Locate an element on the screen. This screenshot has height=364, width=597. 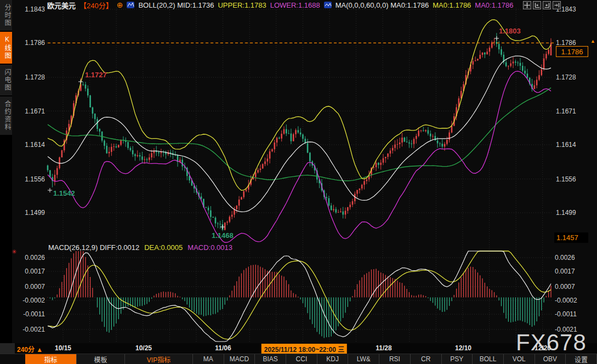
main-axis-tick-left: 1.1786 is located at coordinates (33, 43).